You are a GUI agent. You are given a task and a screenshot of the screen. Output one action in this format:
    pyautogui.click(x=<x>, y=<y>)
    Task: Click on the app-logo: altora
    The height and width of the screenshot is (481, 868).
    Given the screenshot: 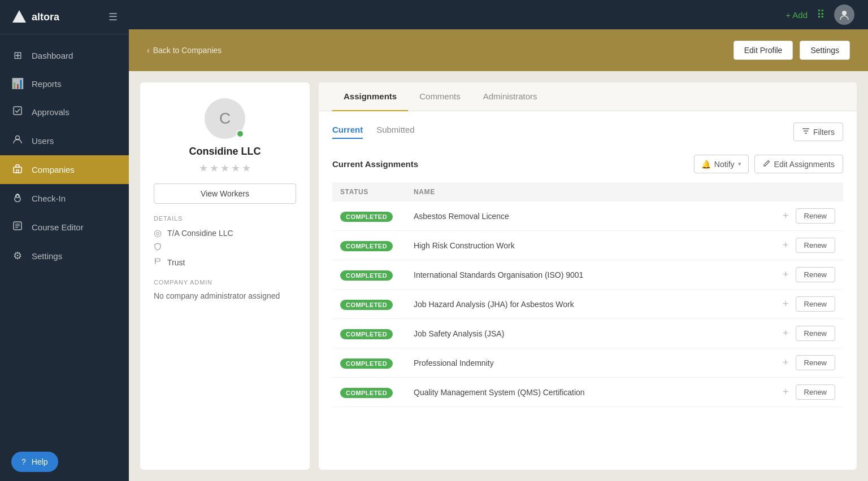 What is the action you would take?
    pyautogui.click(x=35, y=17)
    